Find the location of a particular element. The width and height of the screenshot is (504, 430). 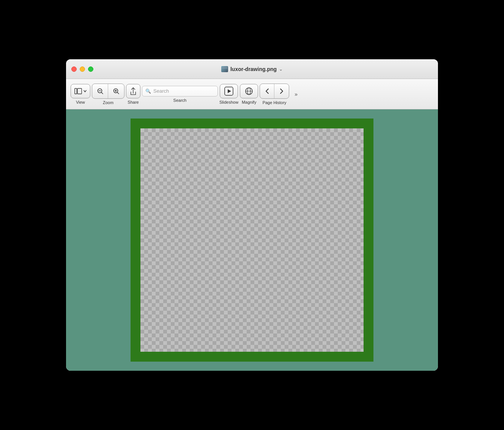

prev-page-button is located at coordinates (267, 91).